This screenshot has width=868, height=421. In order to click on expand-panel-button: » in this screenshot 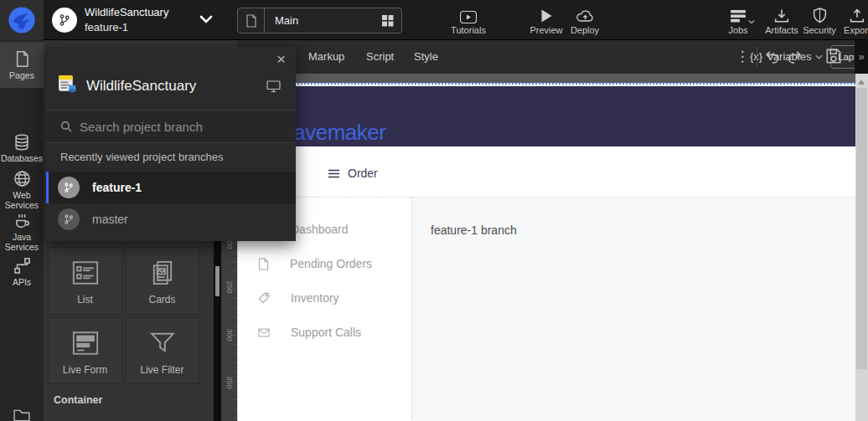, I will do `click(861, 57)`.